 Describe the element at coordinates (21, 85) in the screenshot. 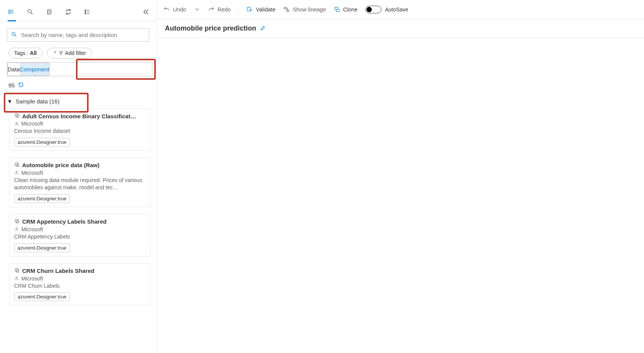

I see `refresh-results-icon` at that location.